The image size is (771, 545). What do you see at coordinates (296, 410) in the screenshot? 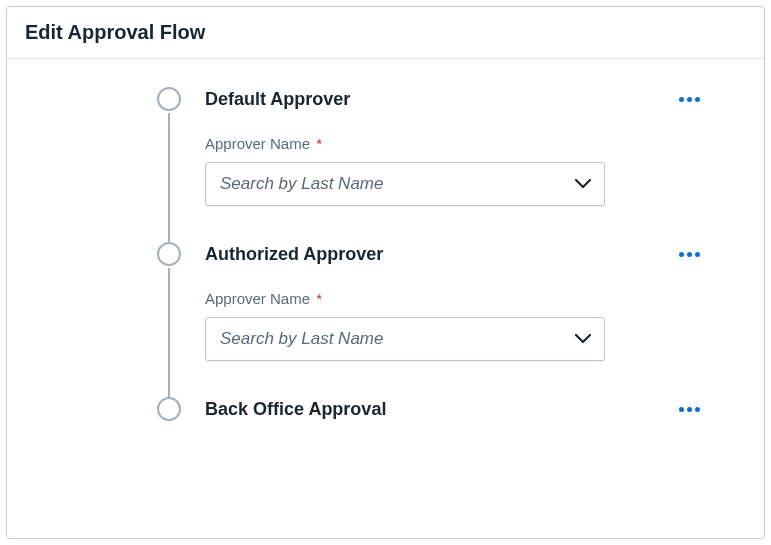
I see `step-title: Back Office Approval` at bounding box center [296, 410].